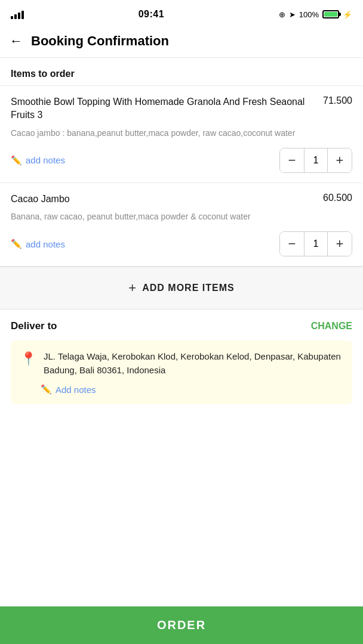 The image size is (363, 644). Describe the element at coordinates (182, 199) in the screenshot. I see `item-header-2: Cacao Jambo 60.500` at that location.